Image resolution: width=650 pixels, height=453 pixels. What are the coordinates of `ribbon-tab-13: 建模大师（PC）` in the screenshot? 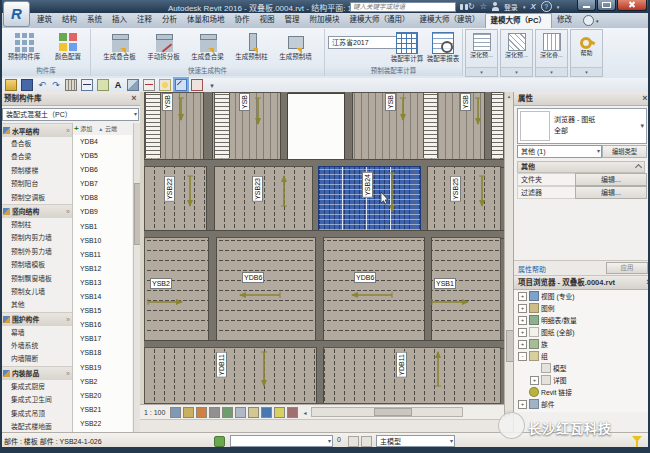 It's located at (518, 20).